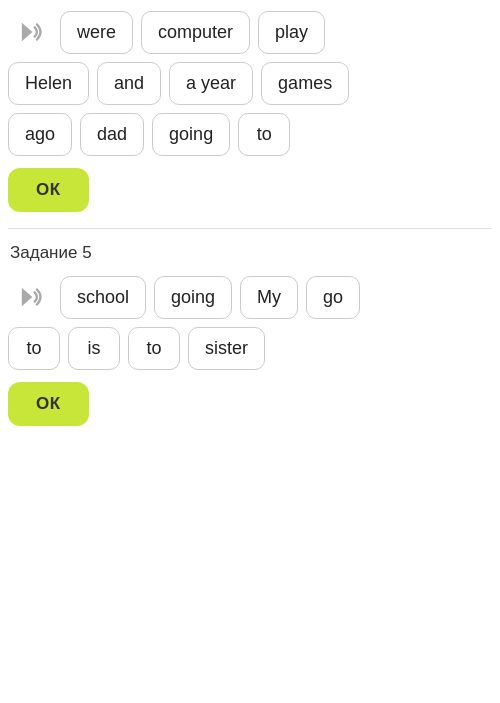  What do you see at coordinates (154, 348) in the screenshot?
I see `word-tile-to5b: to` at bounding box center [154, 348].